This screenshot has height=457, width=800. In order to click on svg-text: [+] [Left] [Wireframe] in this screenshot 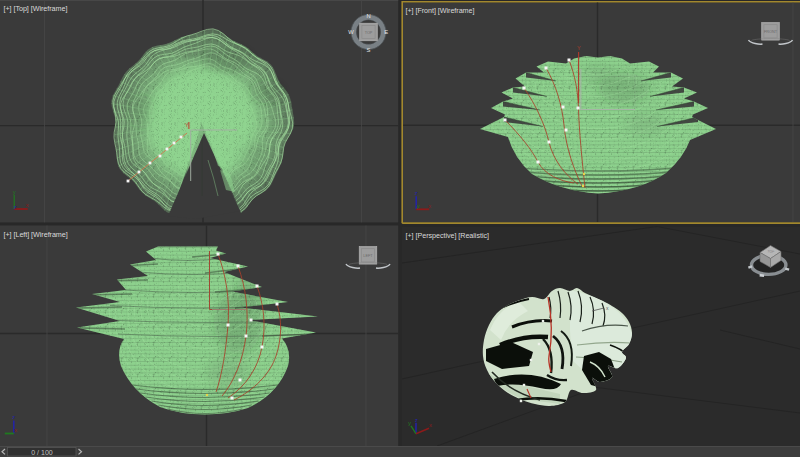, I will do `click(36, 234)`.